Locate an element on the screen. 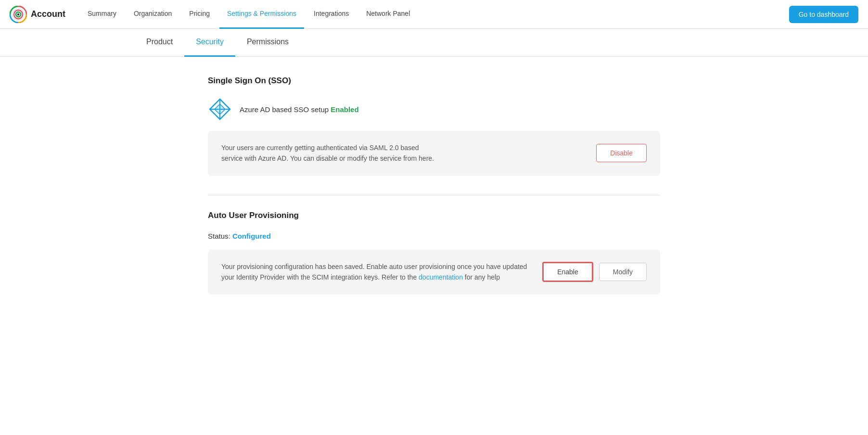 The width and height of the screenshot is (868, 435). provisioning-info-box: Your provisioning configuration has been… is located at coordinates (434, 272).